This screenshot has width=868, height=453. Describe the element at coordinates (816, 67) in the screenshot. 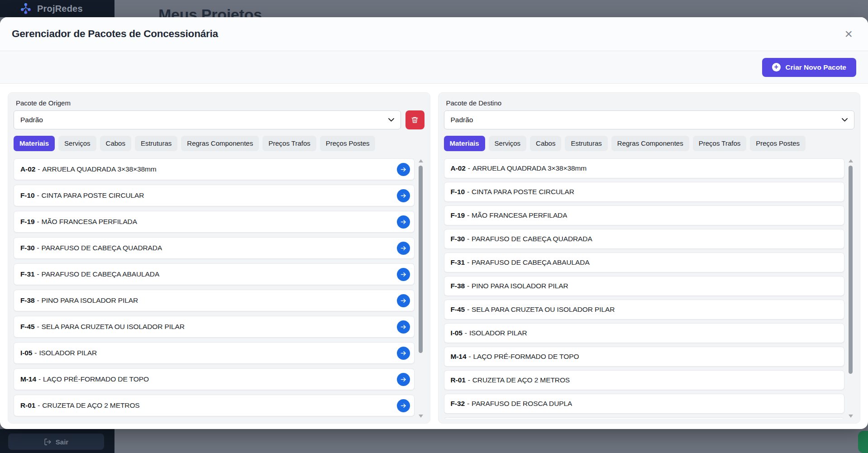

I see `create-package-label: Criar Novo Pacote` at that location.